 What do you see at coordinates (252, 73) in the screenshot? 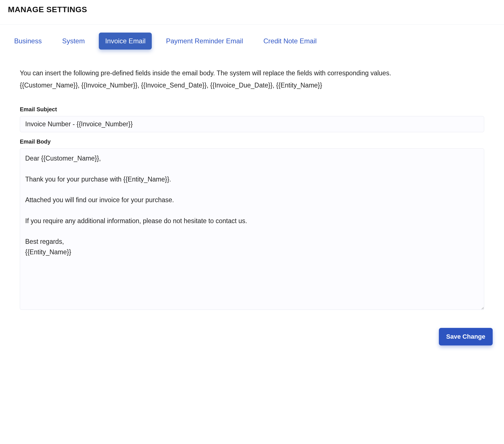
I see `intro-text: You can insert the following pre-defined…` at bounding box center [252, 73].